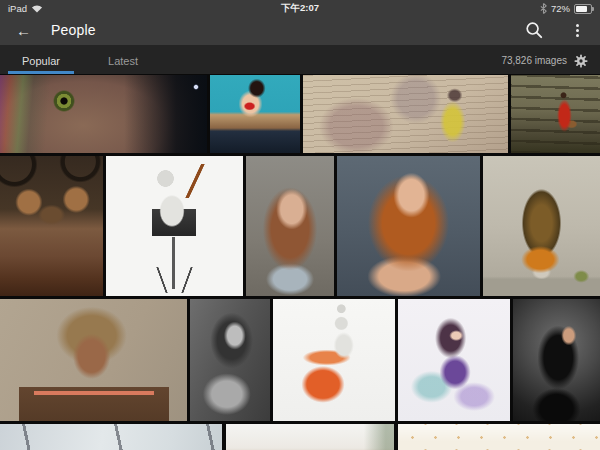 Image resolution: width=600 pixels, height=450 pixels. What do you see at coordinates (581, 61) in the screenshot?
I see `gear-icon` at bounding box center [581, 61].